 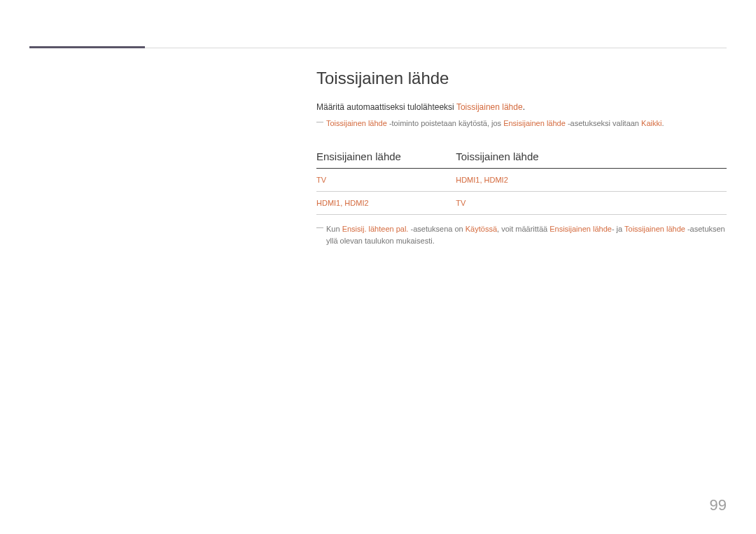 I want to click on chapter-accent-bar, so click(x=87, y=48).